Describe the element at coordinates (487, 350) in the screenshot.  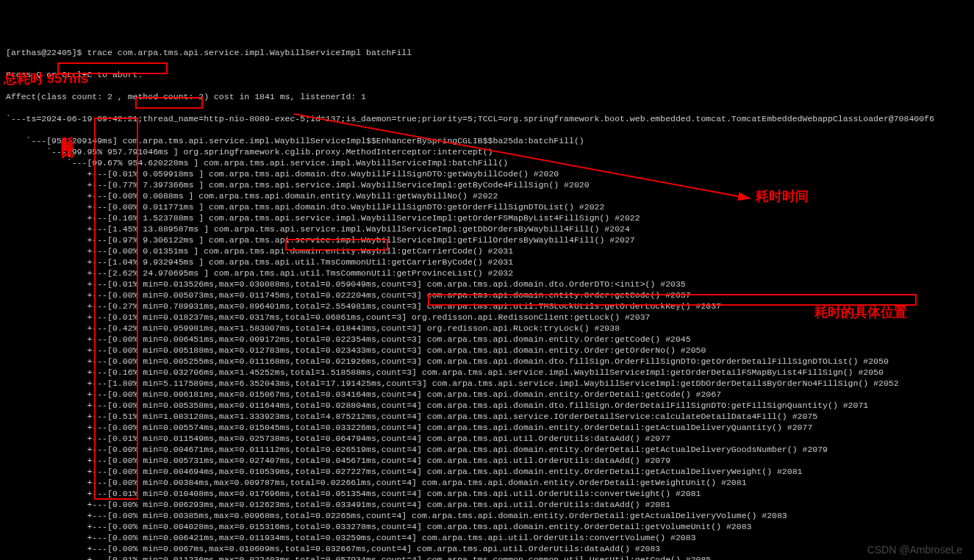
I see `trace-line: +---[0.00% min=0.005188ms,max=0.012783ms…` at that location.